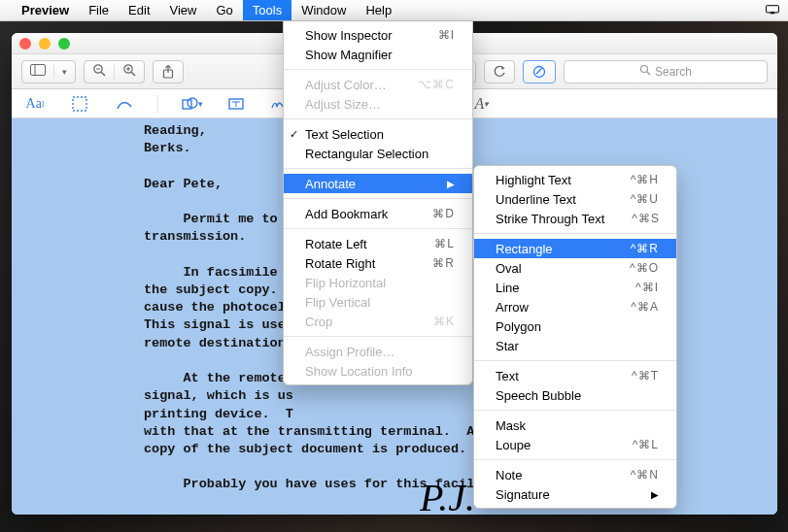 The image size is (788, 532). I want to click on zoom-group, so click(115, 72).